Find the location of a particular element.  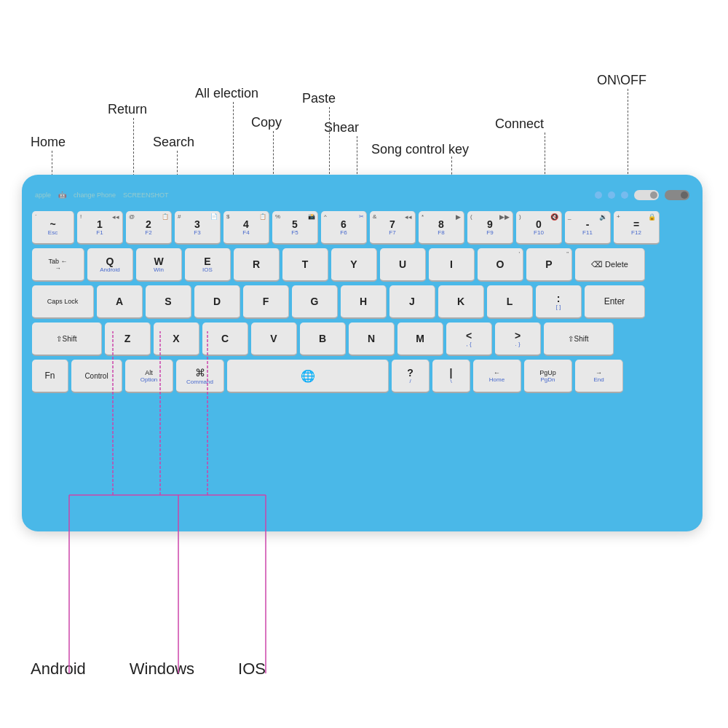

key-8-f8: * ▶ 8 F8 is located at coordinates (441, 228).